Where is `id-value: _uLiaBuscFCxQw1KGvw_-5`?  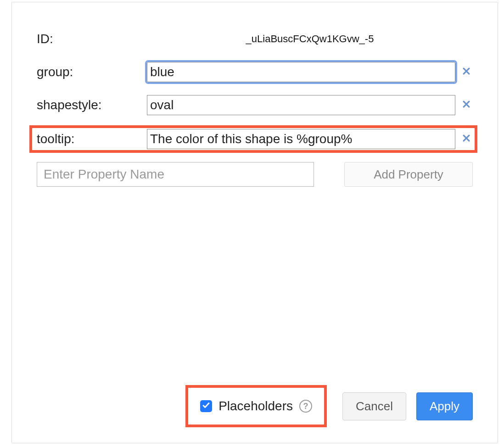 id-value: _uLiaBuscFCxQw1KGvw_-5 is located at coordinates (310, 39).